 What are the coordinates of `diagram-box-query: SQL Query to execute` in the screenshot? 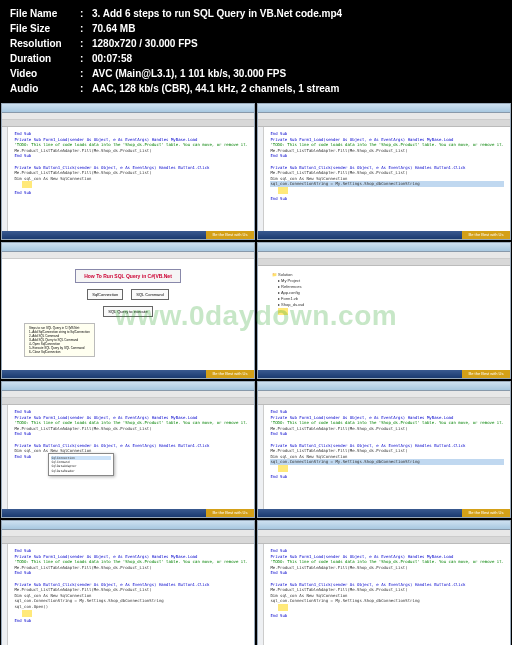 It's located at (128, 312).